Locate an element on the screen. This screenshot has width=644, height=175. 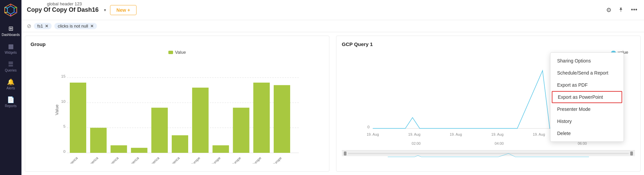
scrollbar-right-handle is located at coordinates (632, 154).